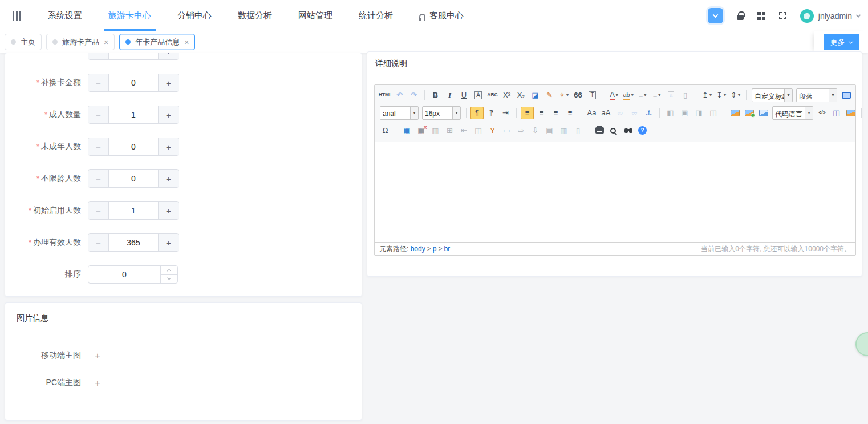  Describe the element at coordinates (772, 95) in the screenshot. I see `custom-title-select: 自定义标题▾` at that location.